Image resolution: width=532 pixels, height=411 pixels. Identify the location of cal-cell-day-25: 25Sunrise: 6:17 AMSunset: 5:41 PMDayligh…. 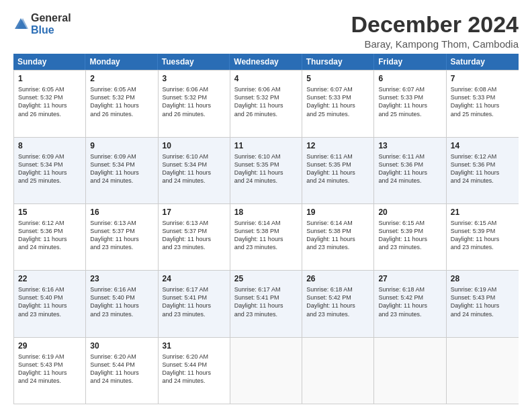
(266, 304).